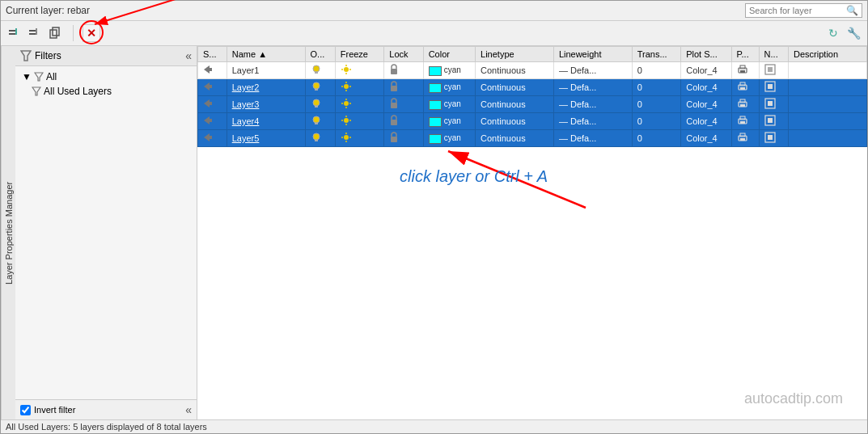  What do you see at coordinates (804, 11) in the screenshot?
I see `search-box: 🔍` at bounding box center [804, 11].